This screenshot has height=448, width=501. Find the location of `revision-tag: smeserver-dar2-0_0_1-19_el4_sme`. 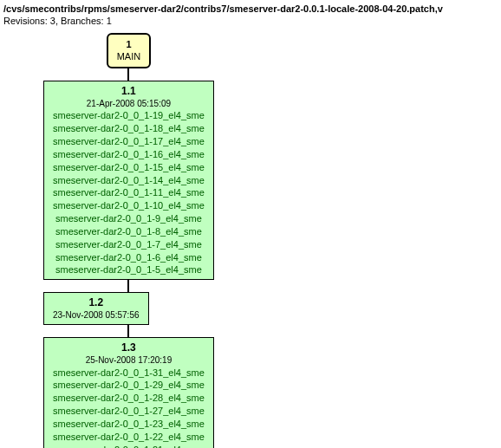

revision-tag: smeserver-dar2-0_0_1-19_el4_sme is located at coordinates (128, 116).